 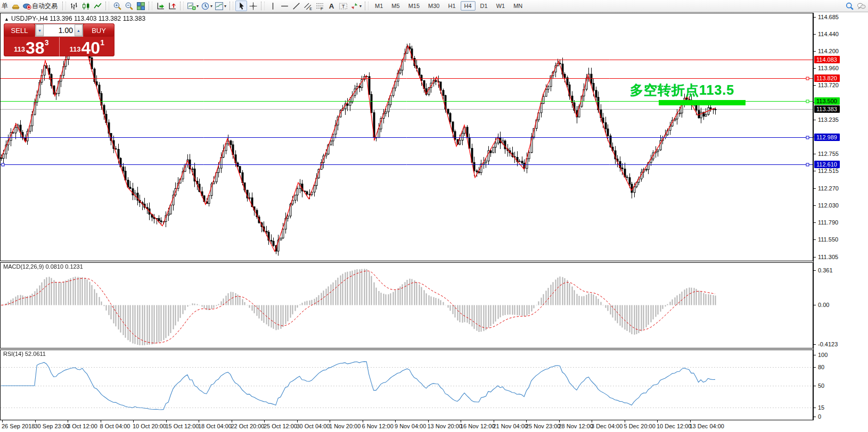 What do you see at coordinates (24, 354) in the screenshot?
I see `rsi-label: RSI(14) 52.0611` at bounding box center [24, 354].